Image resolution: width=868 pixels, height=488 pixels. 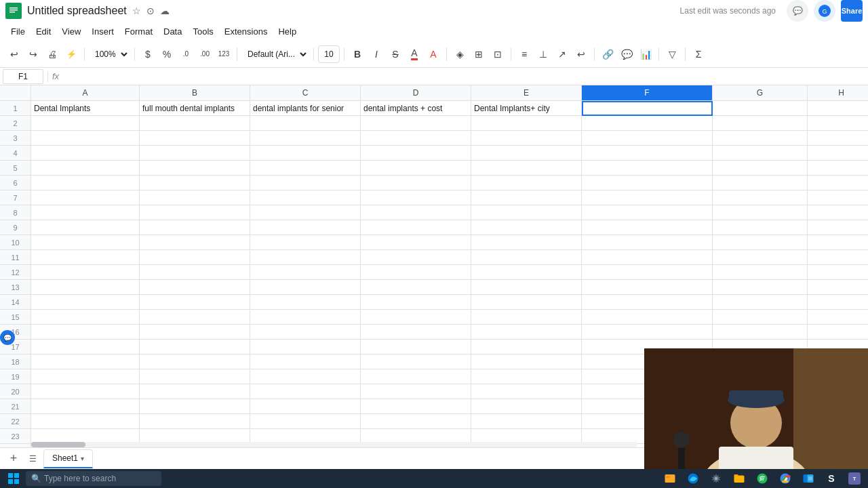 I want to click on move-icon: ⊙, so click(x=151, y=11).